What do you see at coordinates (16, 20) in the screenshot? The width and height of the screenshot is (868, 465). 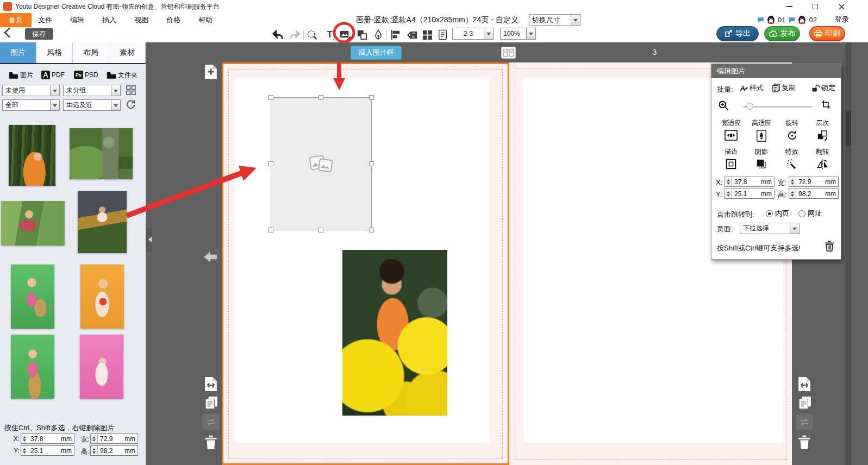 I see `menu-home: 首页` at bounding box center [16, 20].